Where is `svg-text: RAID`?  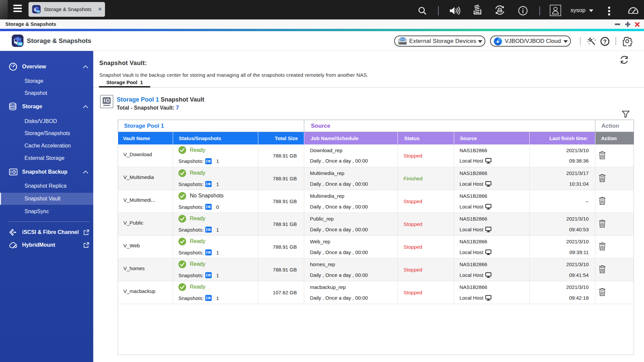 svg-text: RAID is located at coordinates (403, 39).